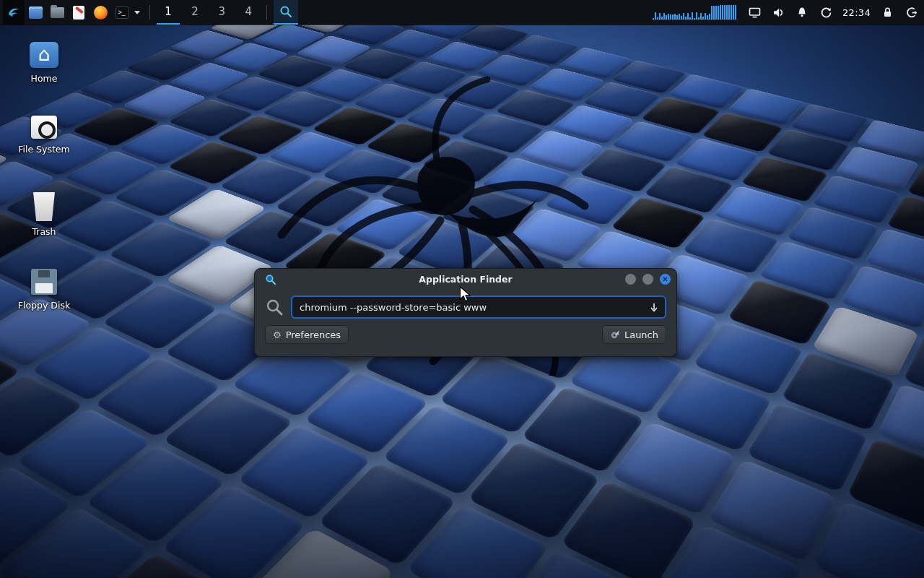  What do you see at coordinates (14, 12) in the screenshot?
I see `kali-menu-button` at bounding box center [14, 12].